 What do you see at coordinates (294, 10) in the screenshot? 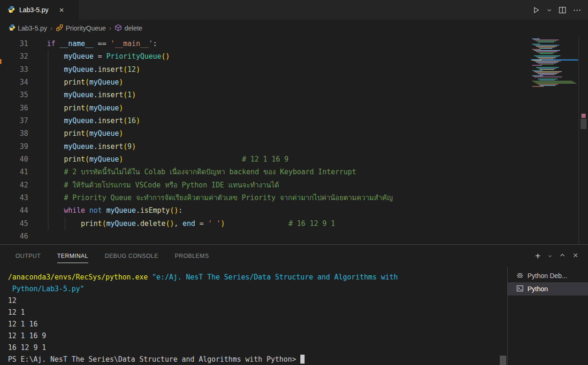
I see `tab-bar: Lab3-5.py × ⋯` at bounding box center [294, 10].